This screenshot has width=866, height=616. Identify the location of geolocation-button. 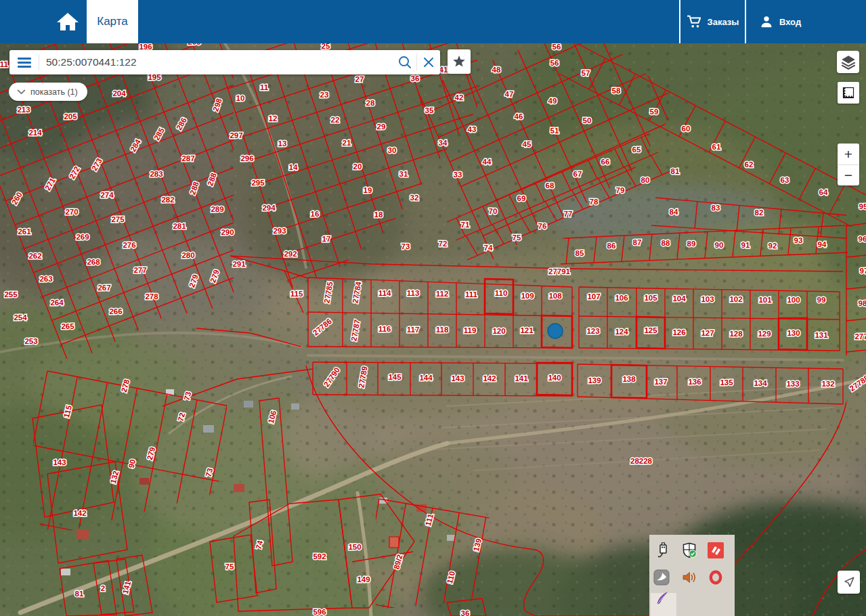
(849, 582).